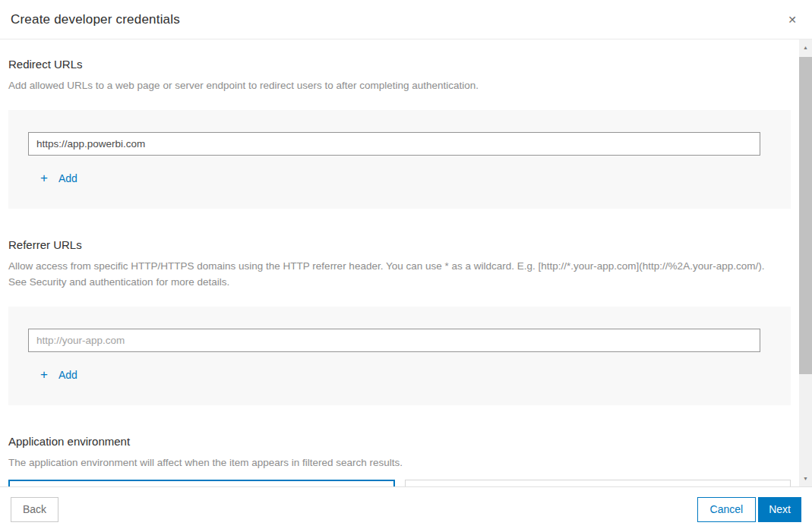 Image resolution: width=812 pixels, height=532 pixels. I want to click on referrer-url-input, so click(394, 340).